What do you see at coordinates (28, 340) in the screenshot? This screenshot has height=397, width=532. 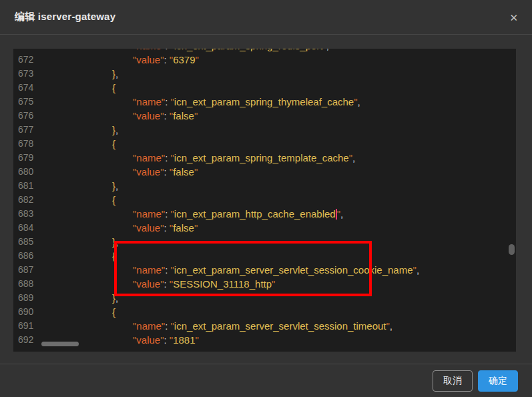 I see `line-number: 692` at bounding box center [28, 340].